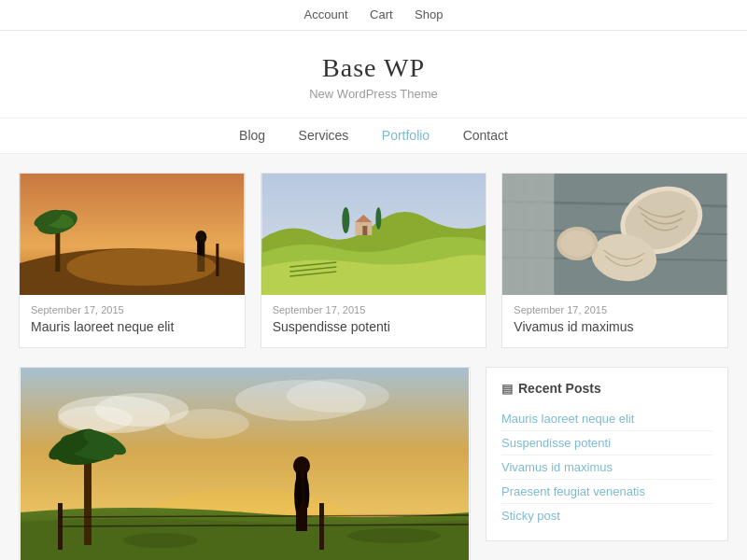 This screenshot has height=560, width=747. What do you see at coordinates (381, 15) in the screenshot?
I see `topbar-cart: Cart` at bounding box center [381, 15].